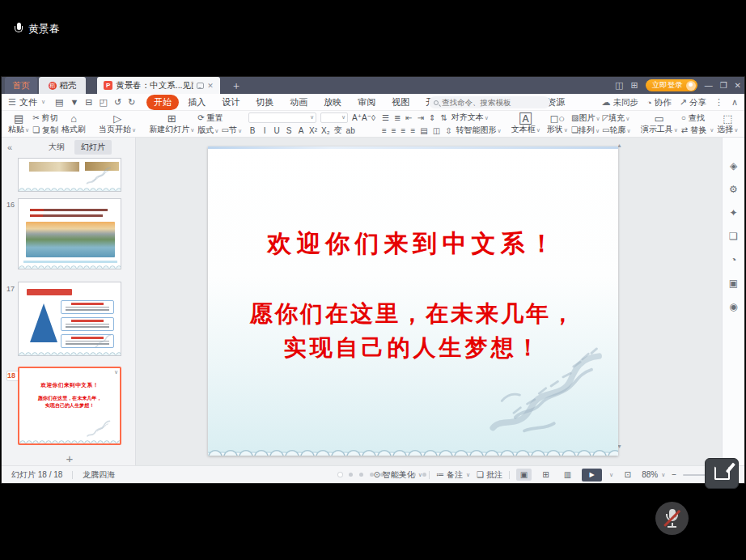  What do you see at coordinates (325, 131) in the screenshot?
I see `subscript-button: X₂` at bounding box center [325, 131].